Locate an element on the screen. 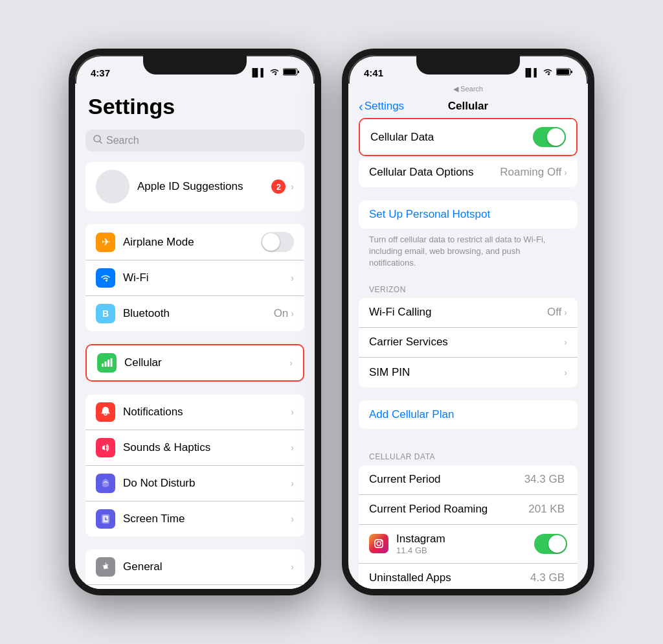 This screenshot has width=663, height=644. apple-id-row: Apple ID Suggestions 2 › is located at coordinates (195, 187).